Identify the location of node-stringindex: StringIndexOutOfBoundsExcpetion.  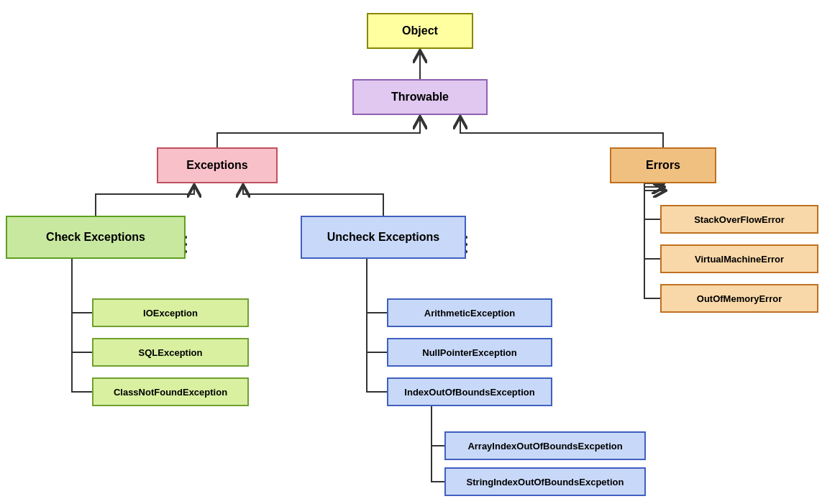
(545, 482).